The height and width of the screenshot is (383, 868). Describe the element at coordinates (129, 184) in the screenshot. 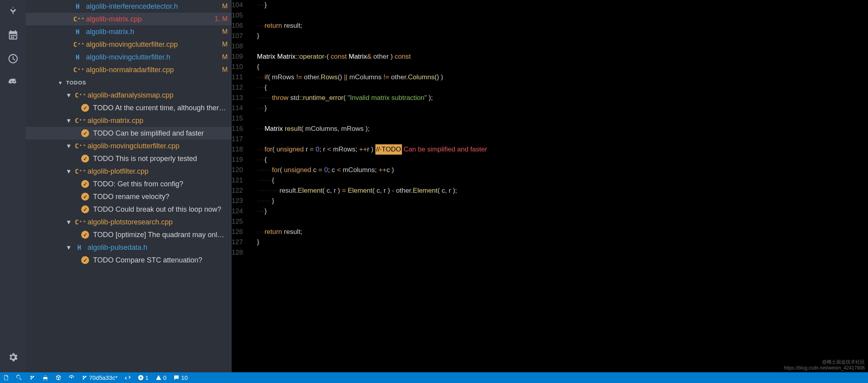

I see `todo-item: ✓TODO: Get this from config?` at that location.